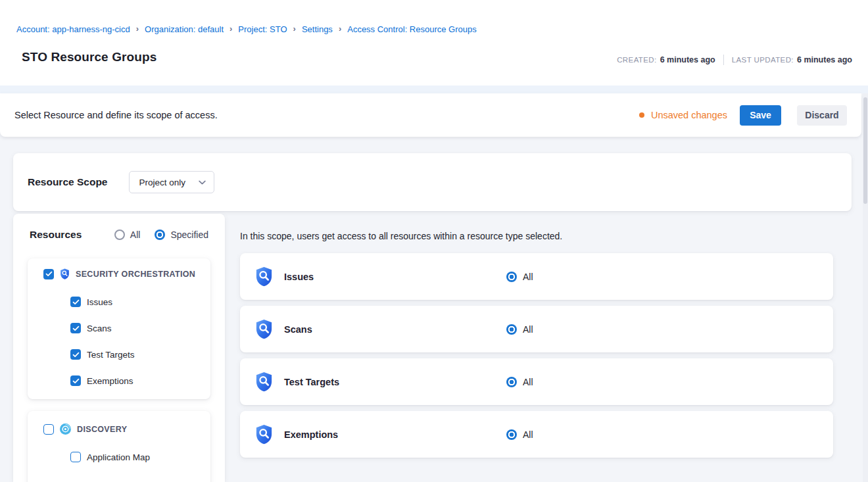  What do you see at coordinates (395, 382) in the screenshot?
I see `resource-card-label: Test Targets` at bounding box center [395, 382].